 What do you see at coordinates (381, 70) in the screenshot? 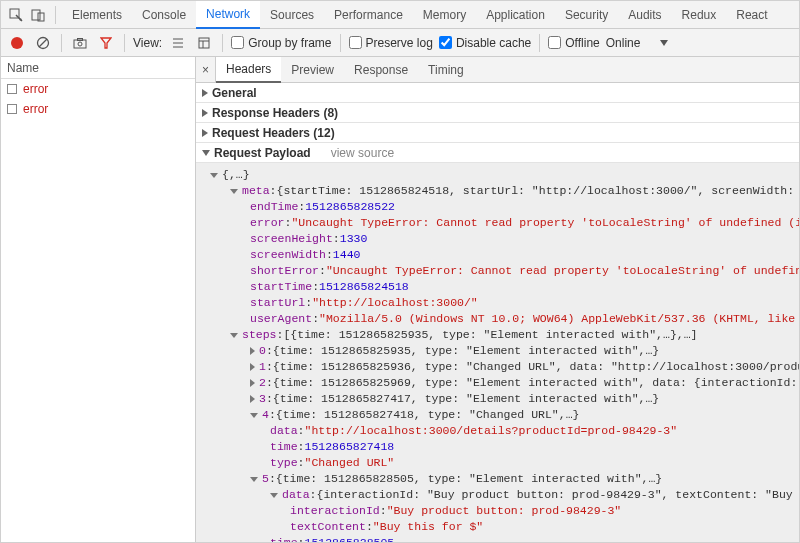
I see `details-tab-response: Response` at bounding box center [381, 70].